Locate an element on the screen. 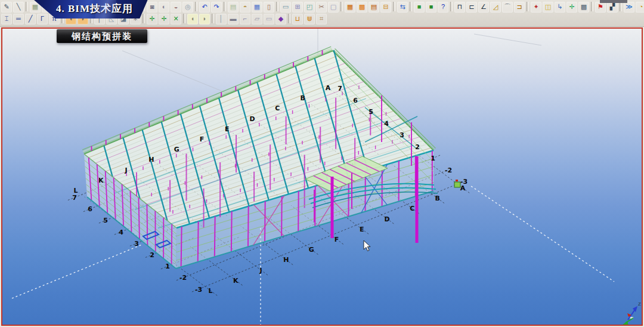 The height and width of the screenshot is (327, 644). new-document-icon: ▤ is located at coordinates (233, 7).